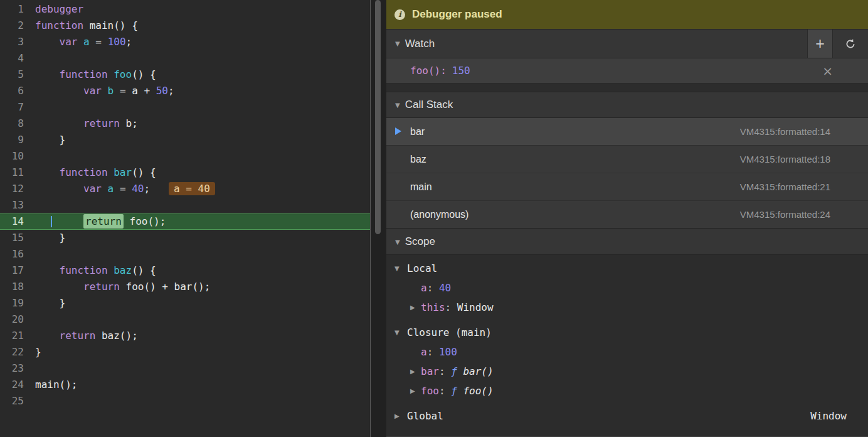 This screenshot has width=868, height=437. I want to click on line-number: 12, so click(15, 189).